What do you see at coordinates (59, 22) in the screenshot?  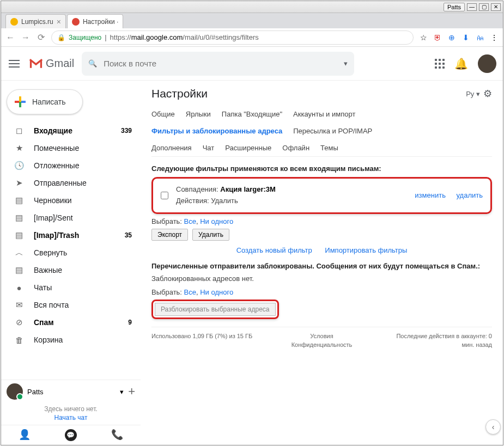 I see `close-tab-icon: ×` at bounding box center [59, 22].